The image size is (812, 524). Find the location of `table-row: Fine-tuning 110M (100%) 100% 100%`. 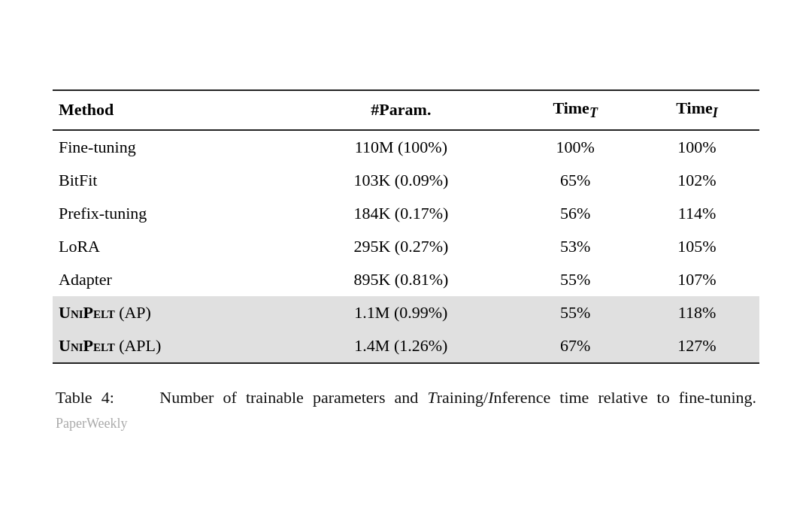

table-row: Fine-tuning 110M (100%) 100% 100% is located at coordinates (406, 147).